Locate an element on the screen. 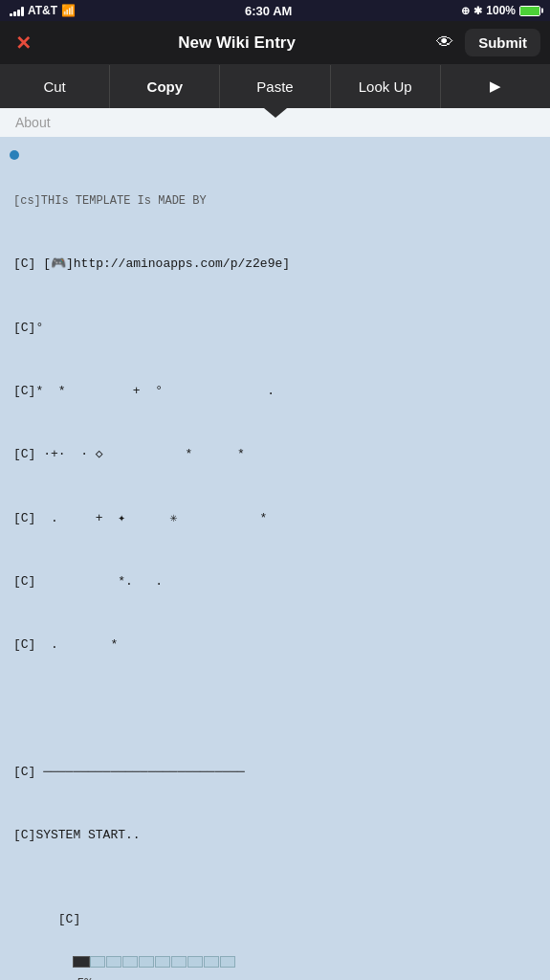 The width and height of the screenshot is (550, 980). more-button: ▶ is located at coordinates (495, 86).